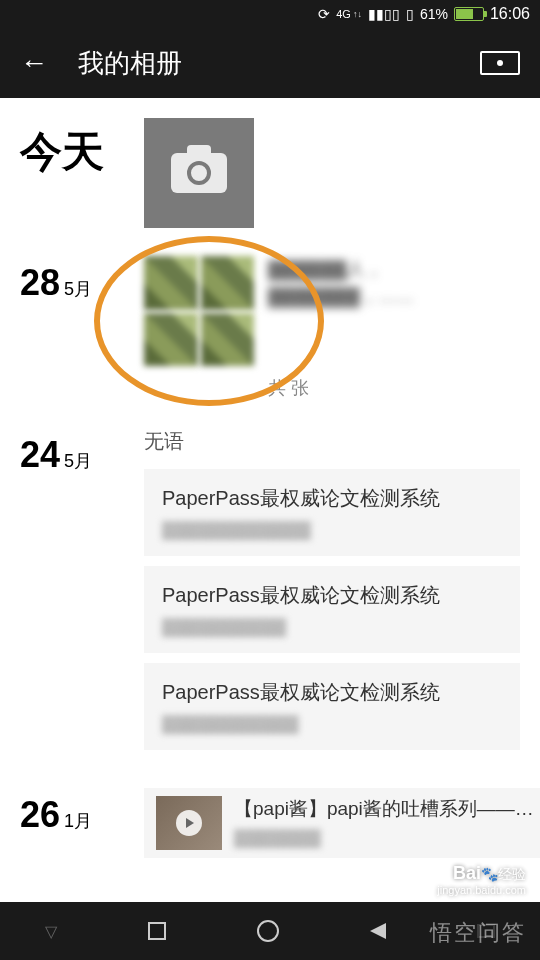 The width and height of the screenshot is (540, 960). What do you see at coordinates (332, 442) in the screenshot?
I see `post-caption: 无语` at bounding box center [332, 442].